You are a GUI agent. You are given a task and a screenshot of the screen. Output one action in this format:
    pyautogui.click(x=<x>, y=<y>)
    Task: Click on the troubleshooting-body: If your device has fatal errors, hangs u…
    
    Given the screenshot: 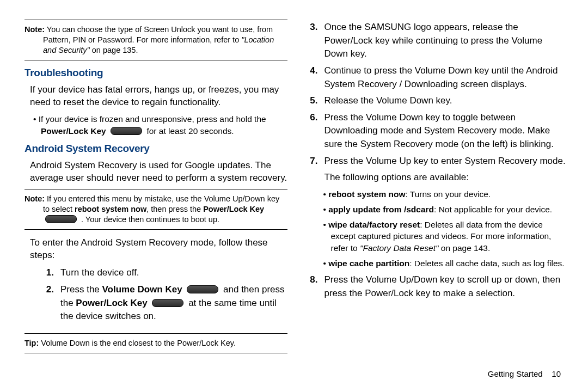 What is the action you would take?
    pyautogui.click(x=159, y=96)
    